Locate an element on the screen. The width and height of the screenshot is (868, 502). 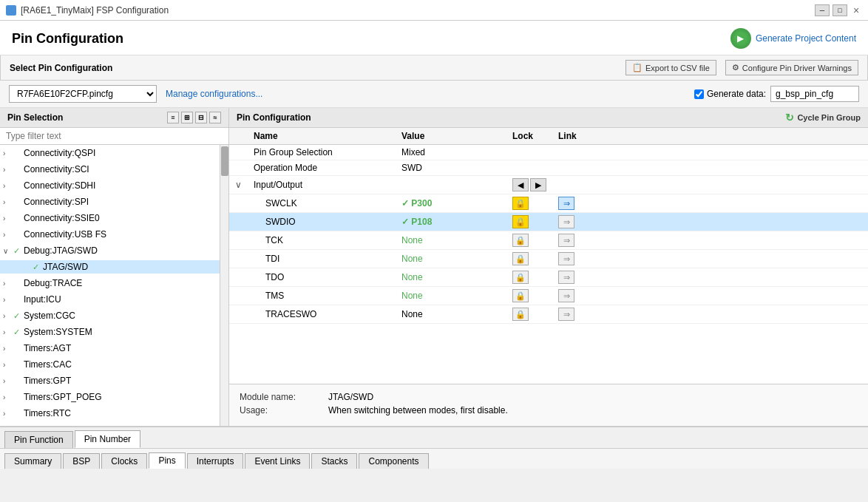
generate-project-content-button: Generate Project Content is located at coordinates (793, 38).